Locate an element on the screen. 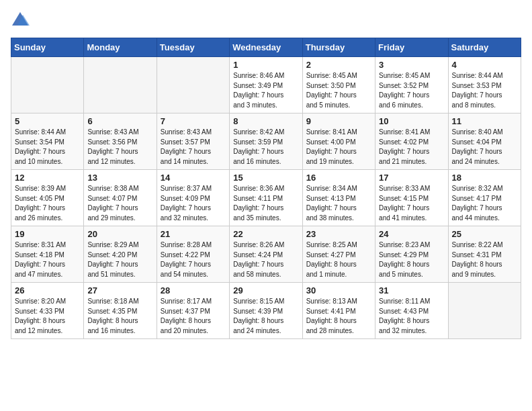  day-number: 18 is located at coordinates (485, 177).